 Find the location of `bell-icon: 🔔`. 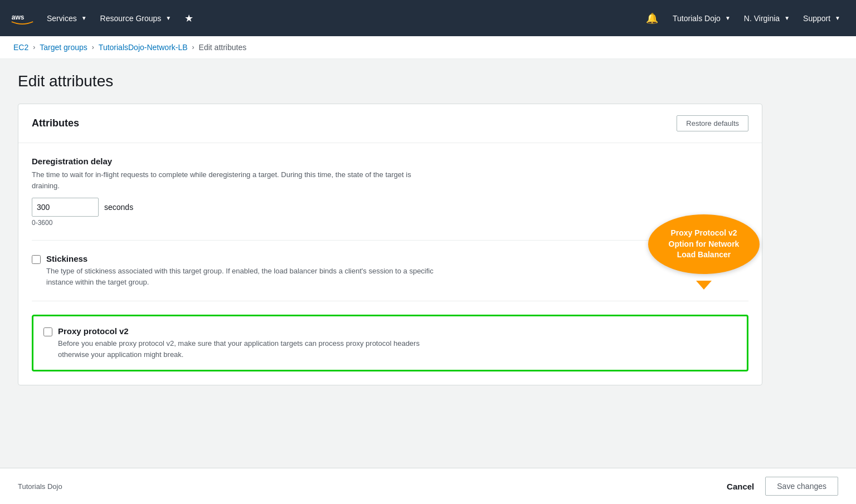

bell-icon: 🔔 is located at coordinates (652, 18).